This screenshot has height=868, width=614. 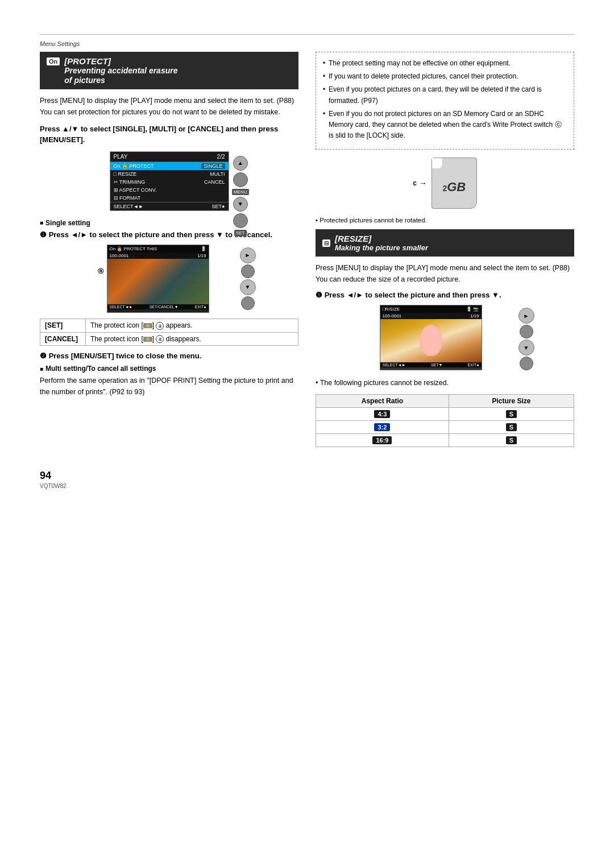 I want to click on protect-camera-wrapper: ⓐ On 🔒 PROTECT THIS 🔋 100-0001 1/19 SELE…, so click(x=169, y=279).